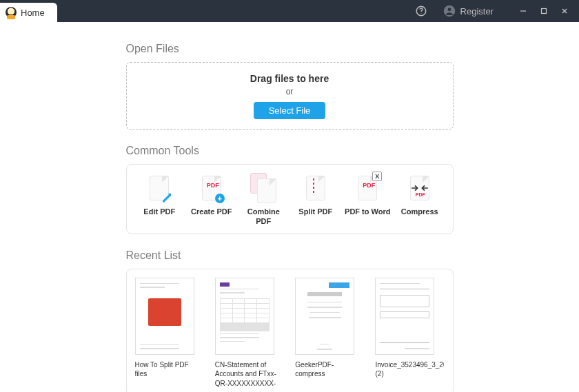 This screenshot has width=579, height=392. Describe the element at coordinates (316, 200) in the screenshot. I see `tool-split-pdf: Split PDF` at that location.